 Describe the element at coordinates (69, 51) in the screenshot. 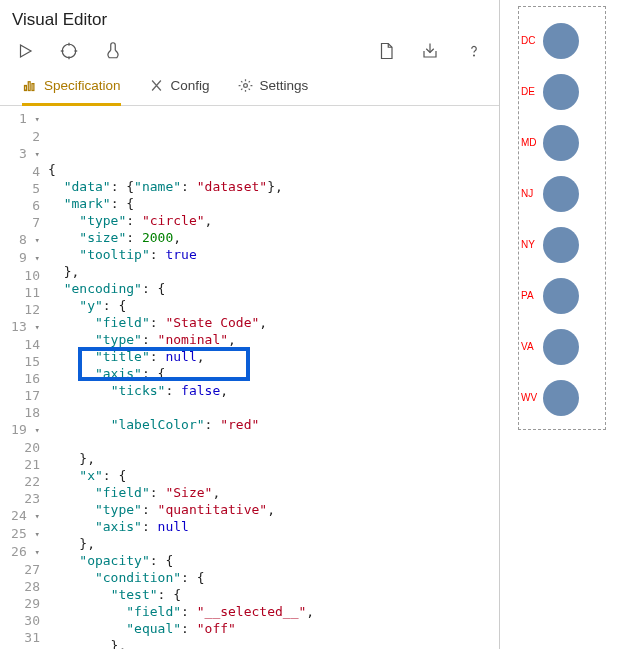

I see `target-icon` at that location.